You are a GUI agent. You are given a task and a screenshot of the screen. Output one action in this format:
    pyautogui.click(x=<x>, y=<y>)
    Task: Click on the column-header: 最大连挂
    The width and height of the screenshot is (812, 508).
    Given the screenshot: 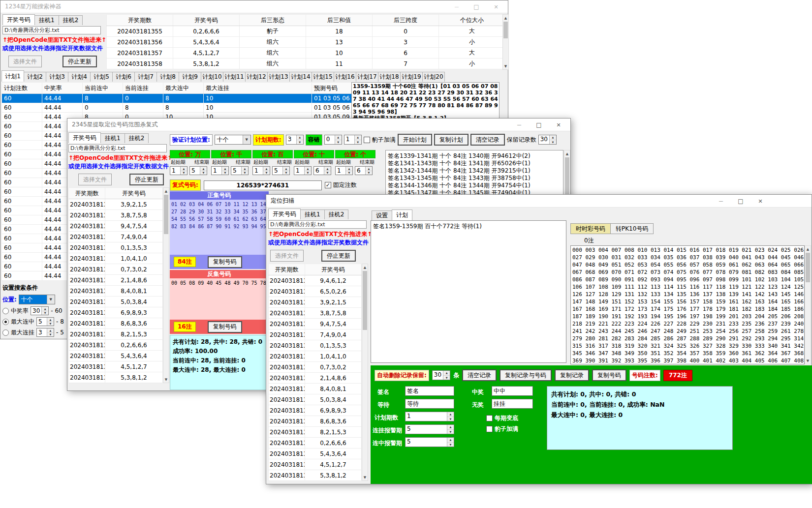 What is the action you would take?
    pyautogui.click(x=258, y=89)
    